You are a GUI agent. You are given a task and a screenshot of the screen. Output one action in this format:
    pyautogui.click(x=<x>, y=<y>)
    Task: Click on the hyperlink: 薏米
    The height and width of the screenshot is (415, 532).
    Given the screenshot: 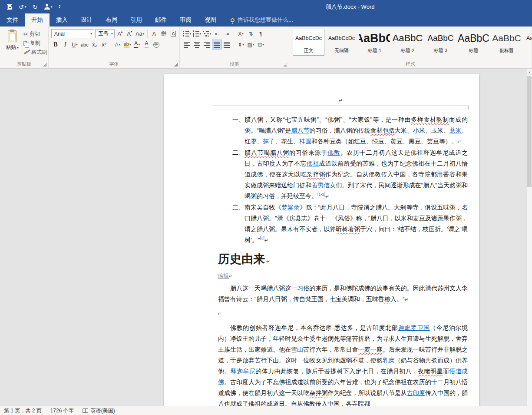 What is the action you would take?
    pyautogui.click(x=456, y=130)
    